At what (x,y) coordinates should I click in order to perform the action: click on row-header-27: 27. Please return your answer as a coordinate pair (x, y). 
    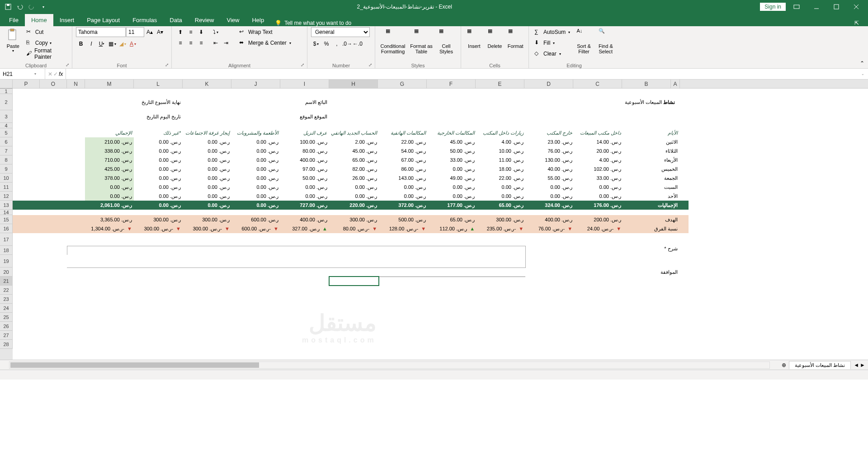
    Looking at the image, I should click on (6, 335).